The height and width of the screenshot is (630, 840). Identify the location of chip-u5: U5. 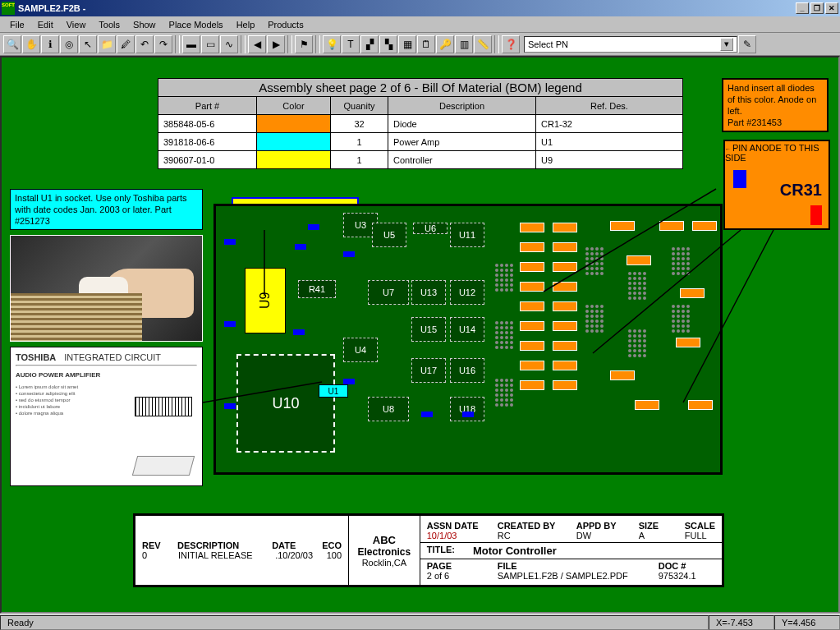
(389, 235).